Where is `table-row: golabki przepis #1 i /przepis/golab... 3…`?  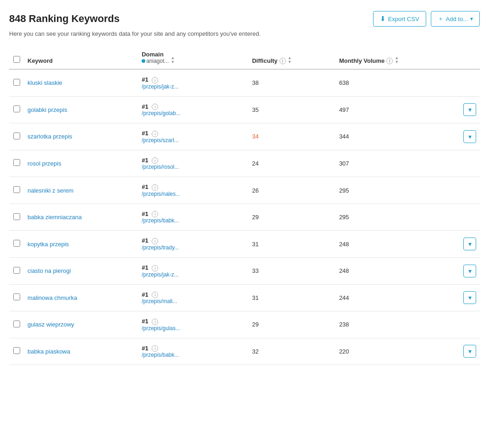
table-row: golabki przepis #1 i /przepis/golab... 3… is located at coordinates (245, 110).